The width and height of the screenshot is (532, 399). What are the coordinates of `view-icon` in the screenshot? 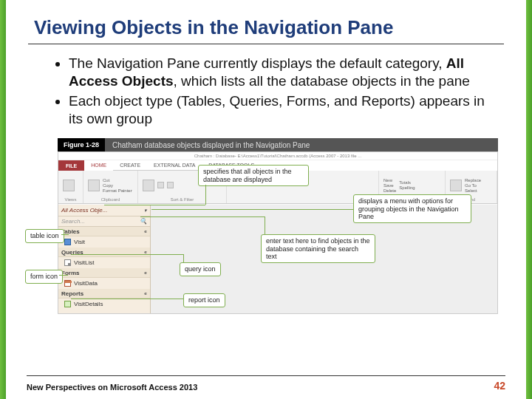 It's located at (69, 185).